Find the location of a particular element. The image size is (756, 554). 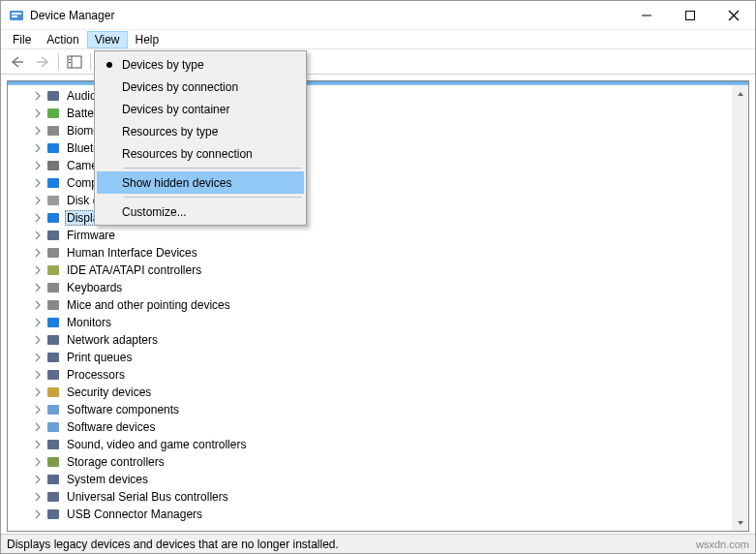

close-button is located at coordinates (734, 15).